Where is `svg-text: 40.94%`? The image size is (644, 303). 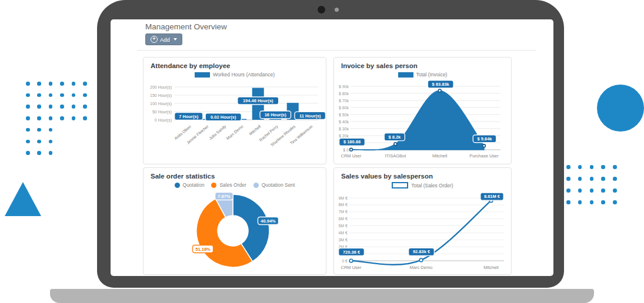 svg-text: 40.94% is located at coordinates (268, 221).